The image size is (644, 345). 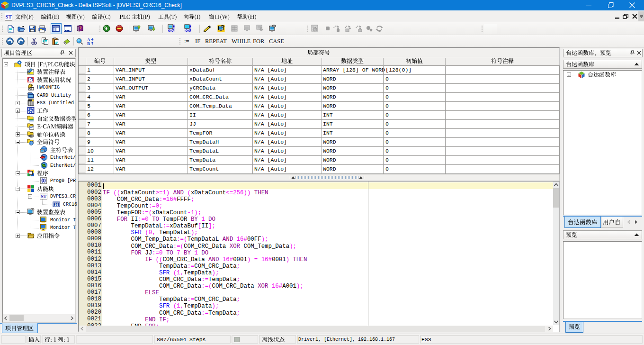 What do you see at coordinates (44, 196) in the screenshot?
I see `svg-text: ST` at bounding box center [44, 196].